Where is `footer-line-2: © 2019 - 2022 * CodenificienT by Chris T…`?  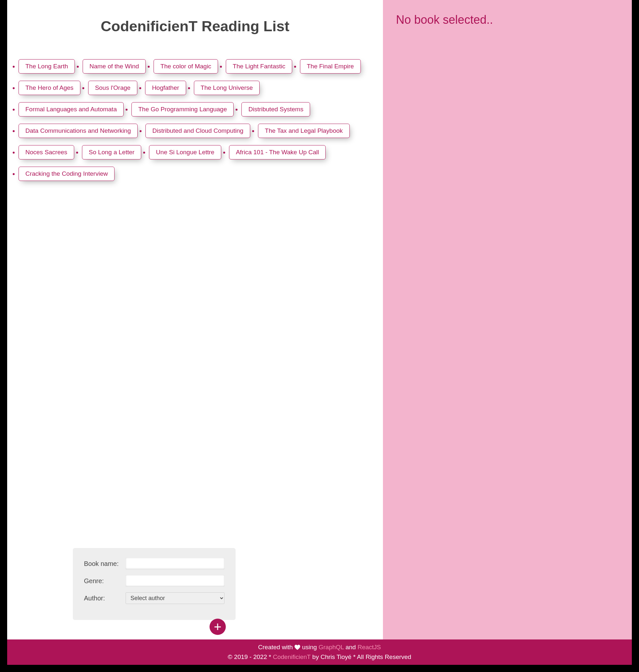
footer-line-2: © 2019 - 2022 * CodenificienT by Chris T… is located at coordinates (320, 657).